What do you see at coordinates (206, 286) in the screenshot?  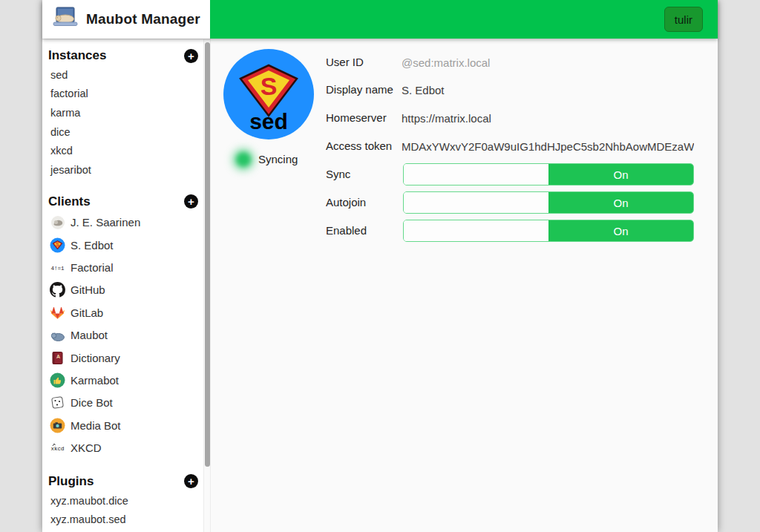 I see `sidebar-scrollbar` at bounding box center [206, 286].